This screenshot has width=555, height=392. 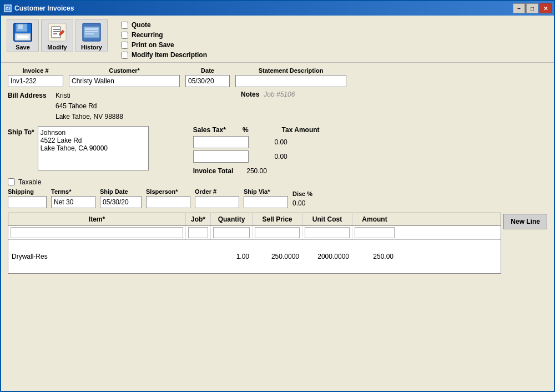 I want to click on bill-address-label: Bill Address, so click(x=30, y=95).